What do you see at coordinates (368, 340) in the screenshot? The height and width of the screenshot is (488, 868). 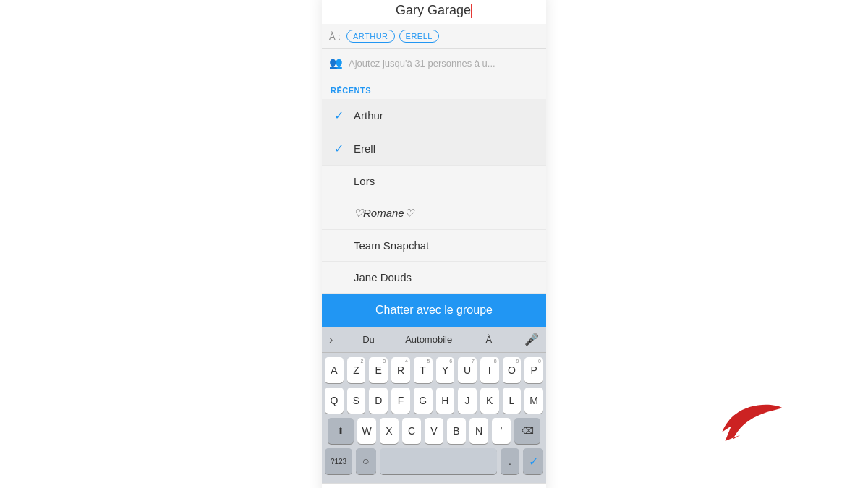 I see `suggestion-du: Du` at bounding box center [368, 340].